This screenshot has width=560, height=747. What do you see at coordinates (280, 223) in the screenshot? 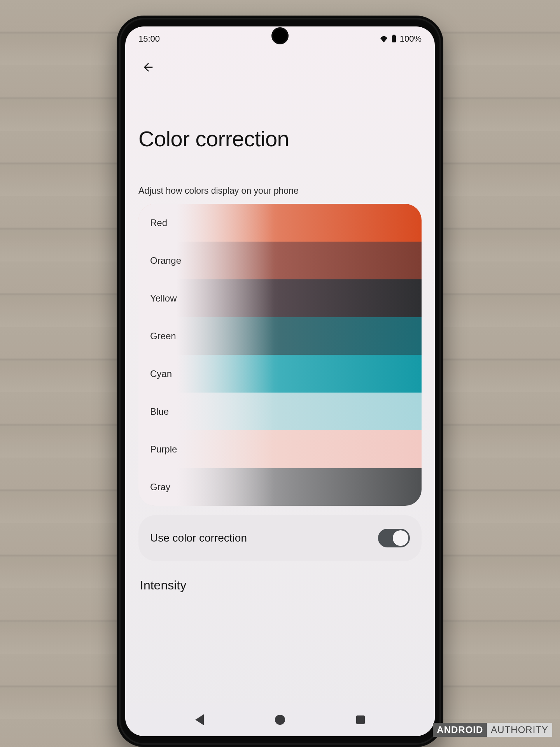
I see `palette-row-red: Red` at bounding box center [280, 223].